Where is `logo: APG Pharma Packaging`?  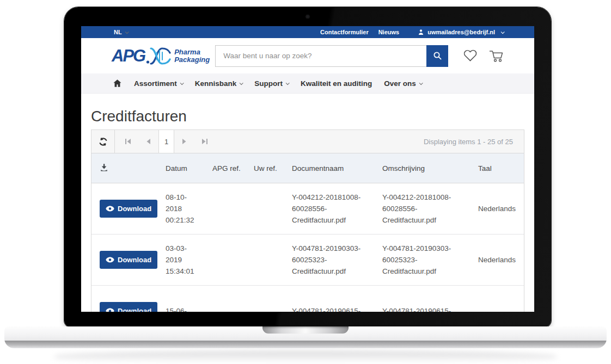
logo: APG Pharma Packaging is located at coordinates (161, 56).